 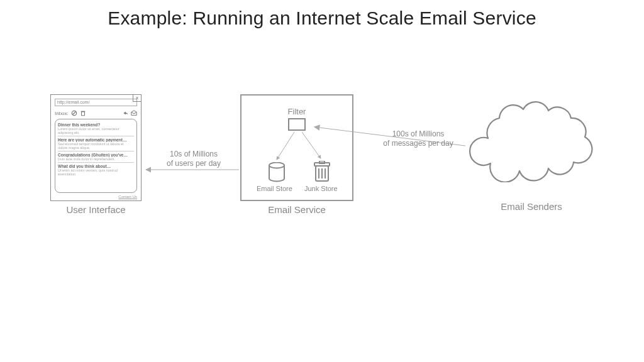 I want to click on message-item: Here are your automatic payment… Sed eiu…, so click(x=96, y=144).